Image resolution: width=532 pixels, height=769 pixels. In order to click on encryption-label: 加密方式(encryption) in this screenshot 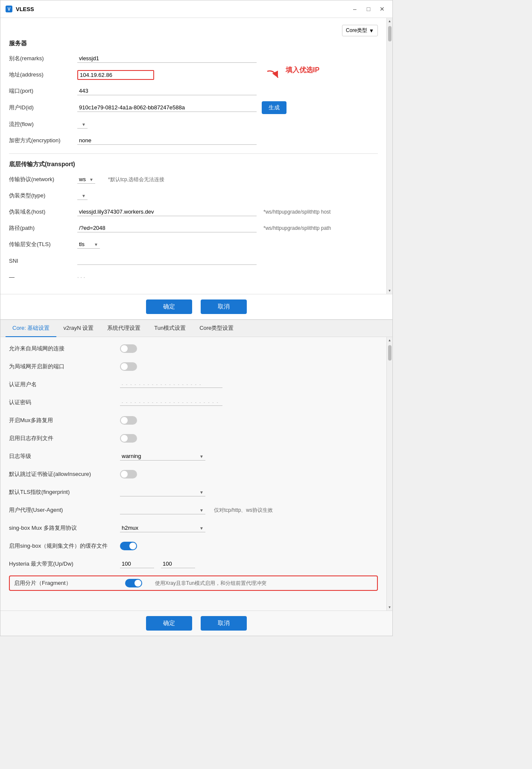, I will do `click(43, 141)`.